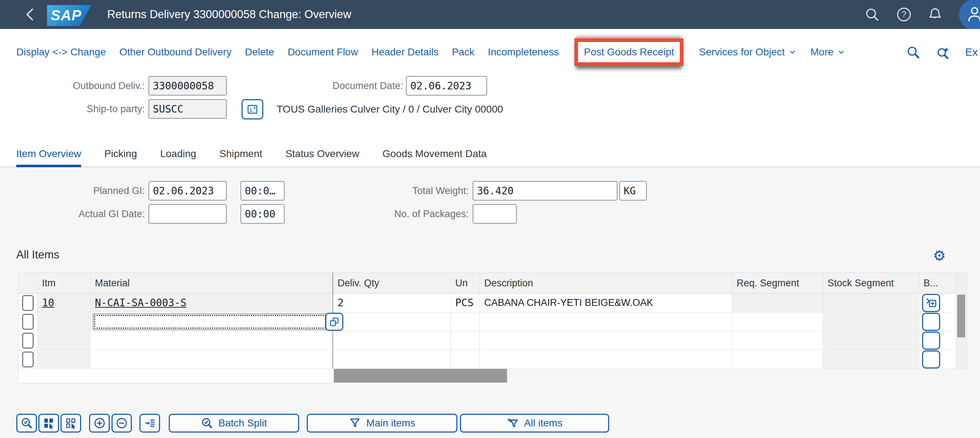 The height and width of the screenshot is (438, 980). I want to click on bell-icon, so click(935, 14).